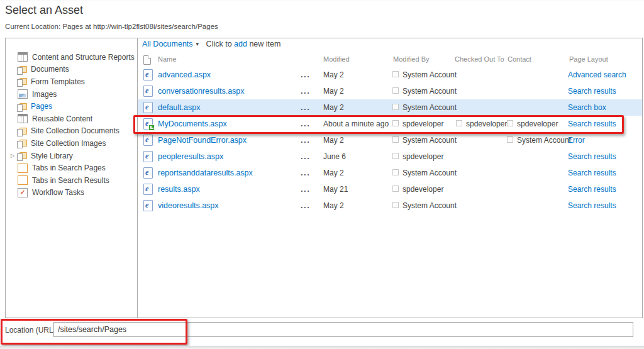  I want to click on table-row: reportsanddataresults.aspx ... May 2 Sys…, so click(390, 173).